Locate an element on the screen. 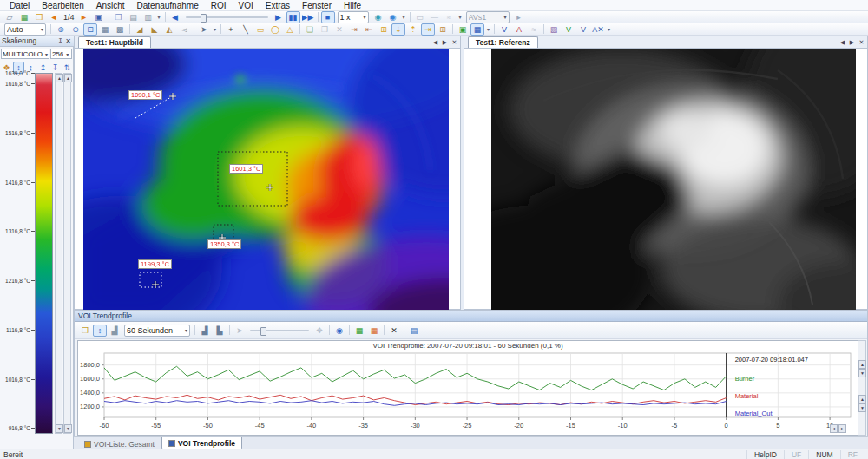 The height and width of the screenshot is (459, 868). tab-voi-trendprofile: VOI Trendprofile is located at coordinates (201, 443).